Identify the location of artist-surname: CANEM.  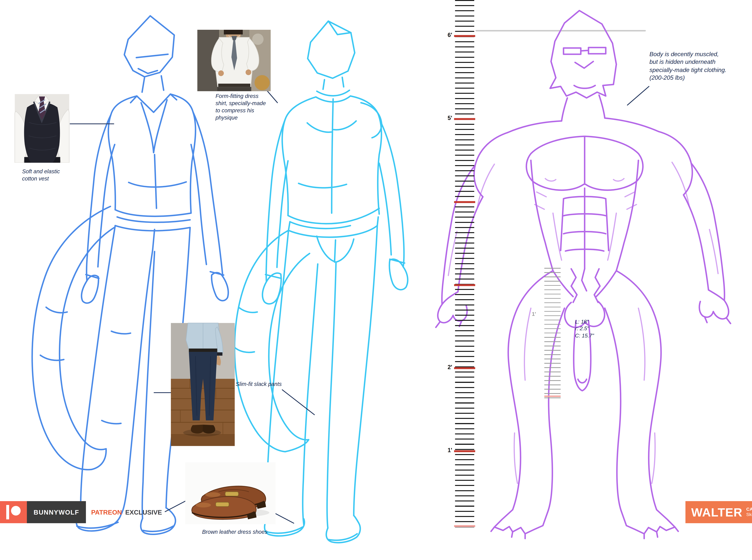
(749, 509).